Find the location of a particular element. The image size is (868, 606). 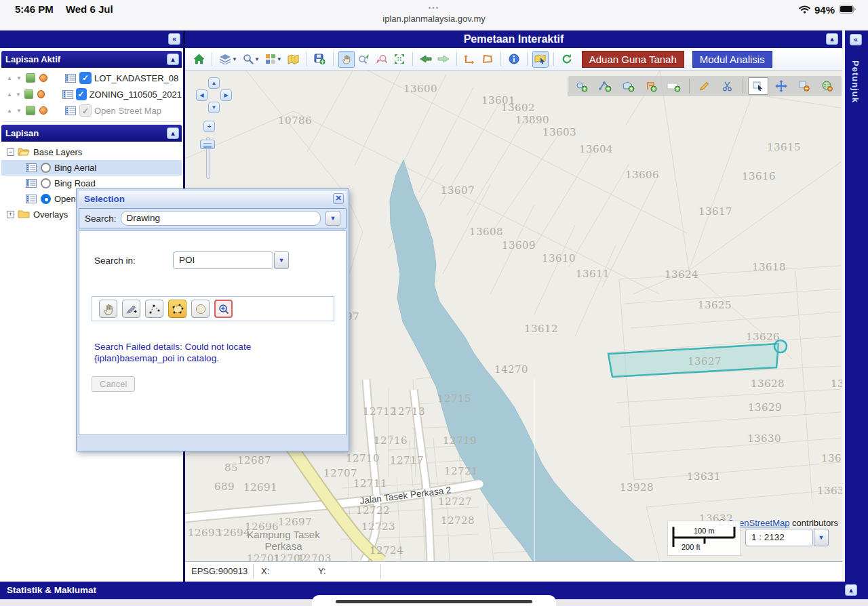

zoom-out-box-button is located at coordinates (382, 60).